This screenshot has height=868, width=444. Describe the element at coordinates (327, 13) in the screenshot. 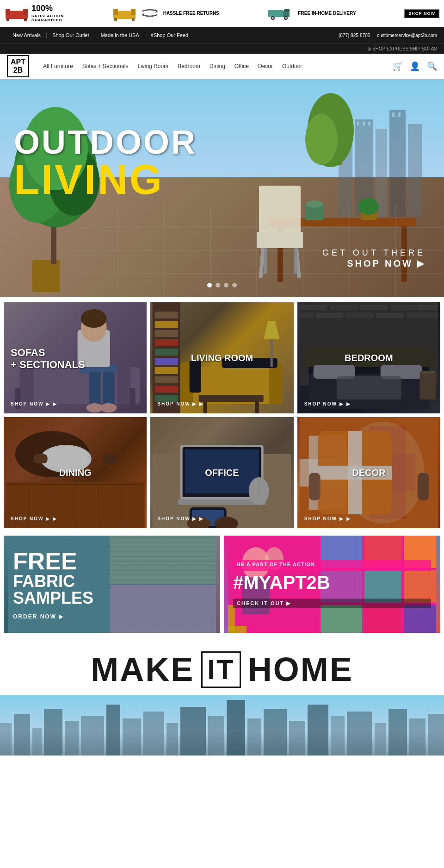

I see `delivery-text: FREE IN-HOME DELIVERY` at that location.